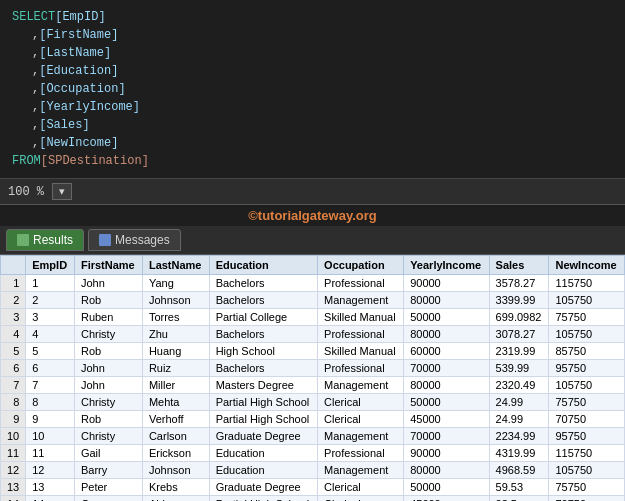 This screenshot has height=501, width=625. Describe the element at coordinates (313, 499) in the screenshot. I see `table-row: 1414GregAldersonPartial High SchoolCleri…` at that location.